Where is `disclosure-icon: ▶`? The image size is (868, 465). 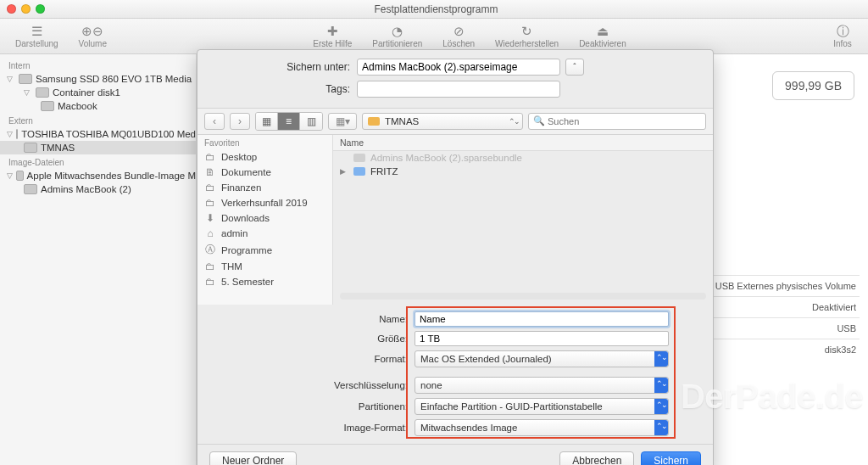
disclosure-icon: ▶ is located at coordinates (344, 171).